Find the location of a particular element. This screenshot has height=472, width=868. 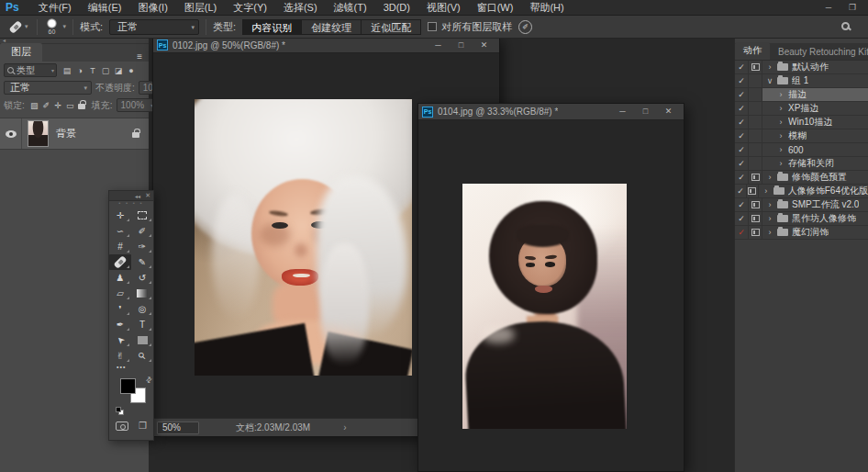

eraser-tool: ▱ is located at coordinates (120, 294).